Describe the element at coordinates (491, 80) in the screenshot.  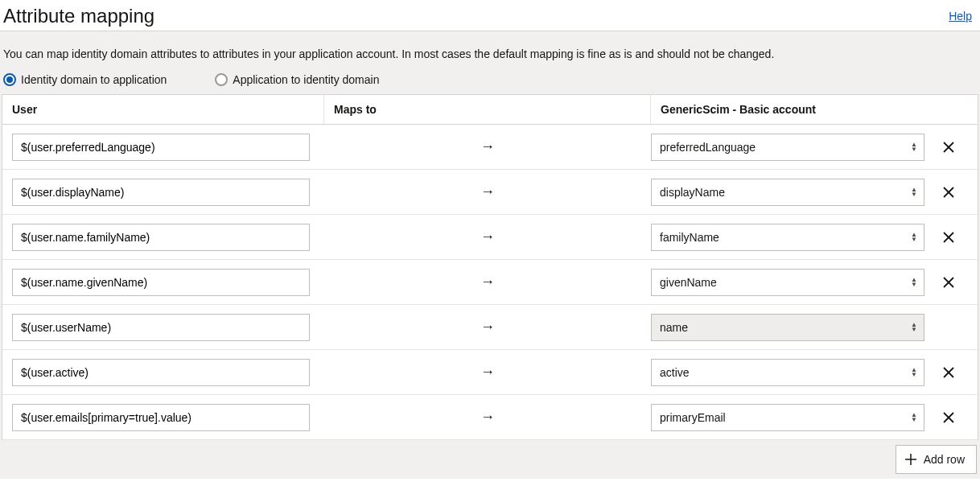
I see `direction-radio-group: Identity domain to application Applicati…` at that location.